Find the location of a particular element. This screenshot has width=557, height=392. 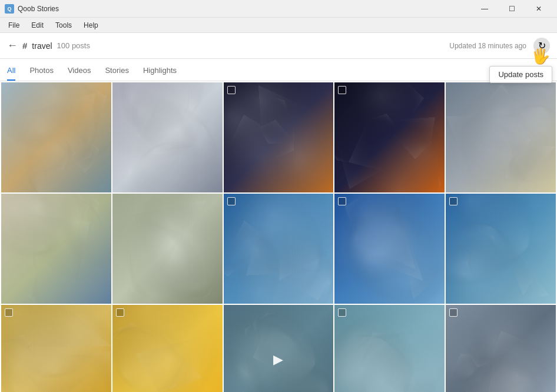

tab-highlights: Highlights is located at coordinates (160, 73).